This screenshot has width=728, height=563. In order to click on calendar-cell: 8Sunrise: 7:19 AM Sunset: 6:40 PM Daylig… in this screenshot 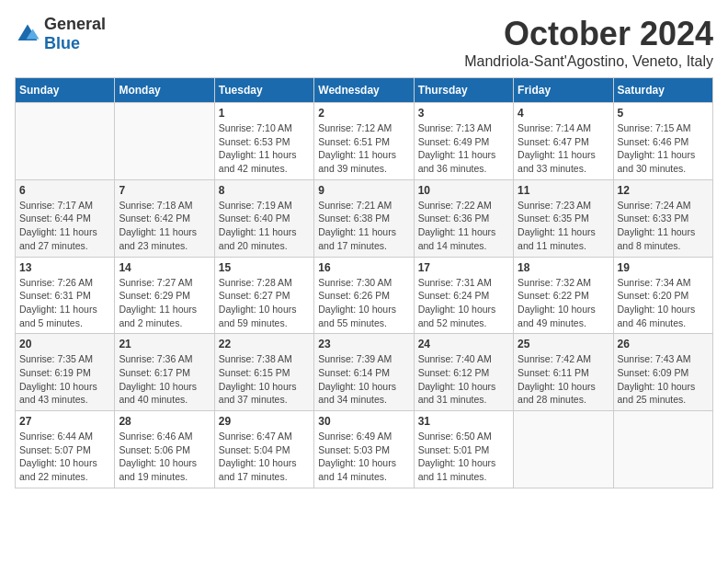, I will do `click(264, 218)`.